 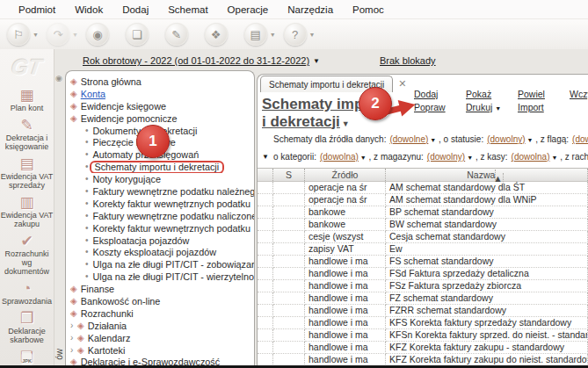 What do you see at coordinates (423, 274) in the screenshot?
I see `table-row: handlowe i ma FSd Faktura sprzedaży deta…` at bounding box center [423, 274].